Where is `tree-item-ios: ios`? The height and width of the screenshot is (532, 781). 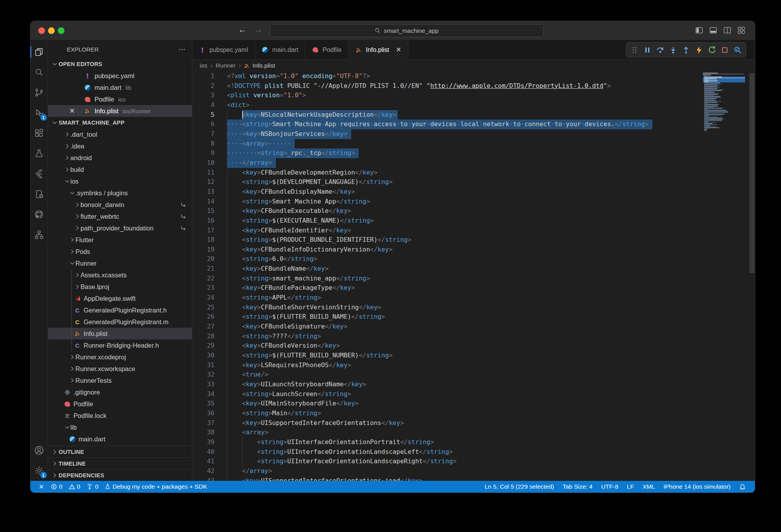 tree-item-ios: ios is located at coordinates (120, 181).